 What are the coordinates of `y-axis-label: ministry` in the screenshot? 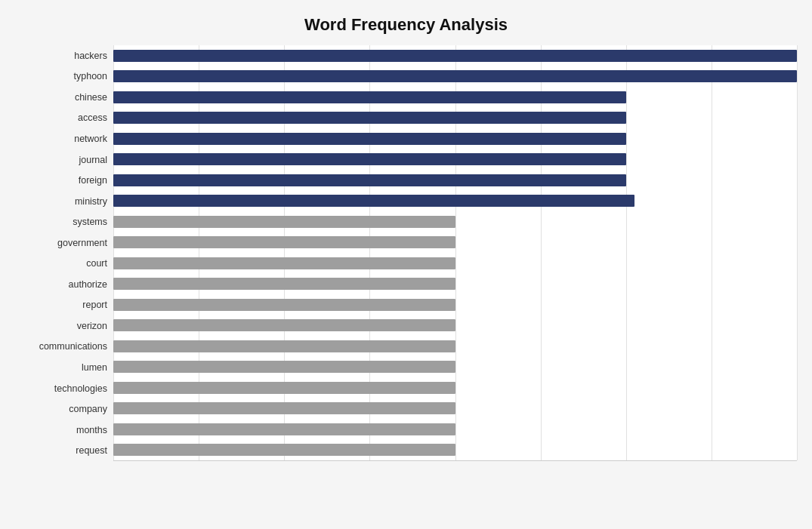 It's located at (91, 201).